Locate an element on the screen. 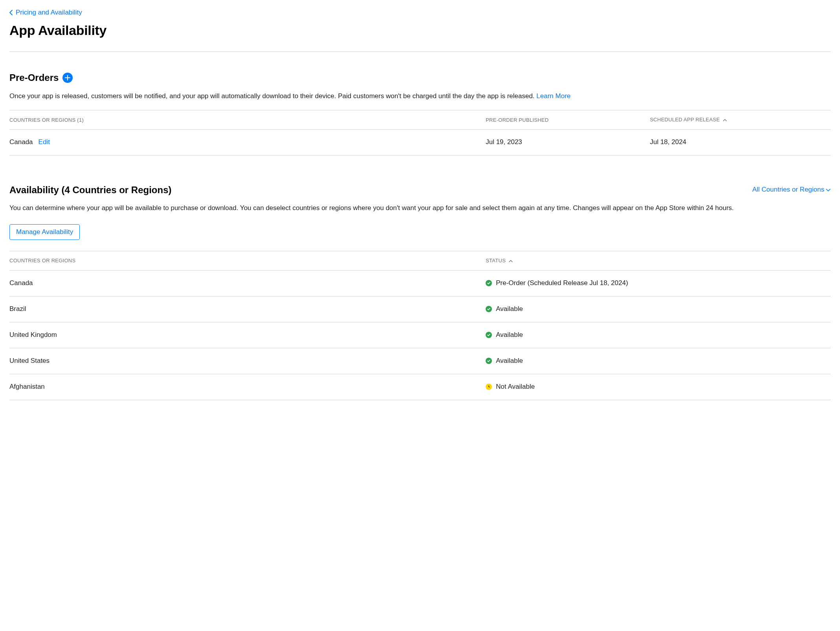 This screenshot has width=840, height=631. table-row: Canada Edit Jul 19, 2023 Jul 18, 2024 is located at coordinates (420, 143).